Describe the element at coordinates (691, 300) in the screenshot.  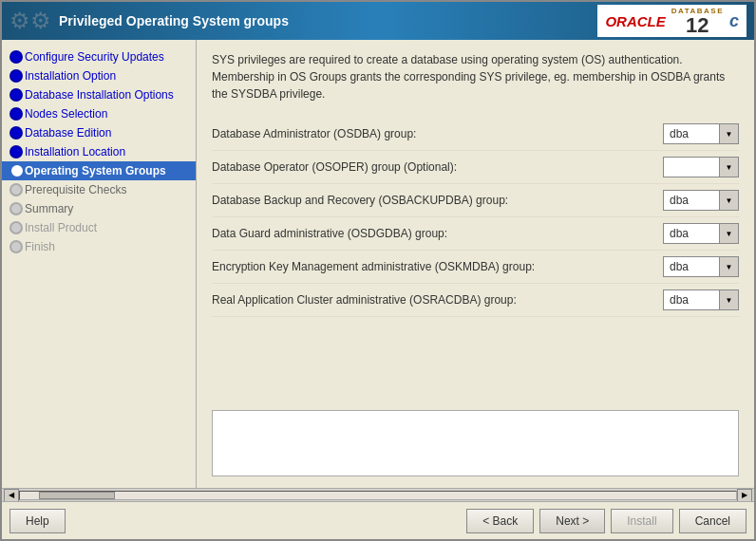
I see `dropdown-value-osracdba: dba` at that location.